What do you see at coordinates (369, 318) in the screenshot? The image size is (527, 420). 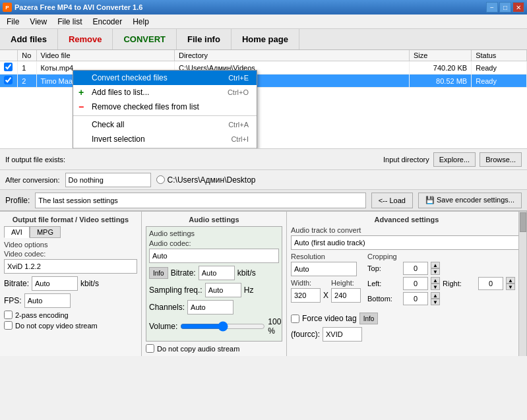 I see `force-tag-info-button: Info` at bounding box center [369, 318].